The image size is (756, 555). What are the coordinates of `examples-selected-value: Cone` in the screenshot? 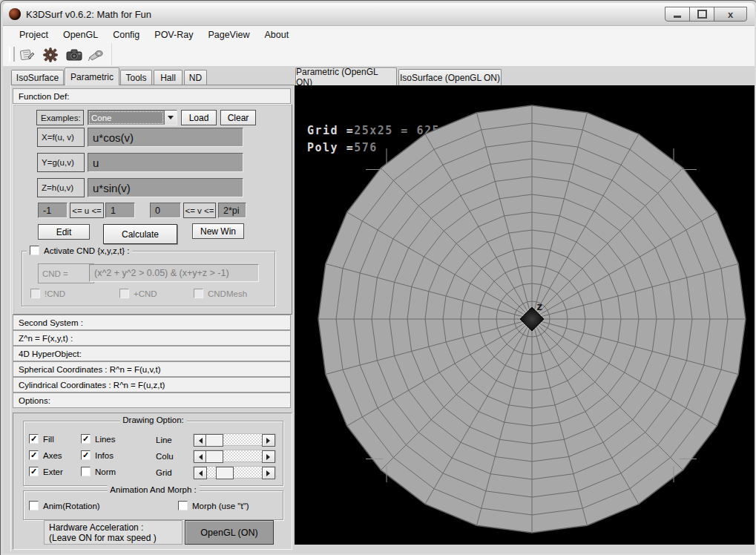 It's located at (126, 117).